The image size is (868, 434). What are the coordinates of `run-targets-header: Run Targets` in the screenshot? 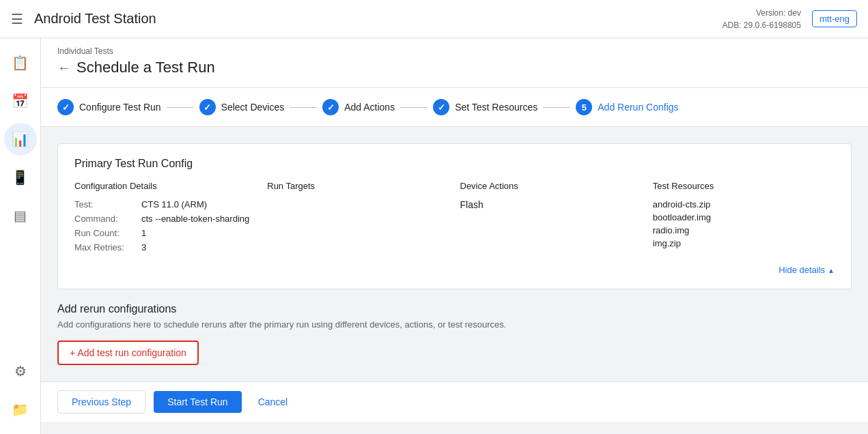 It's located at (358, 186).